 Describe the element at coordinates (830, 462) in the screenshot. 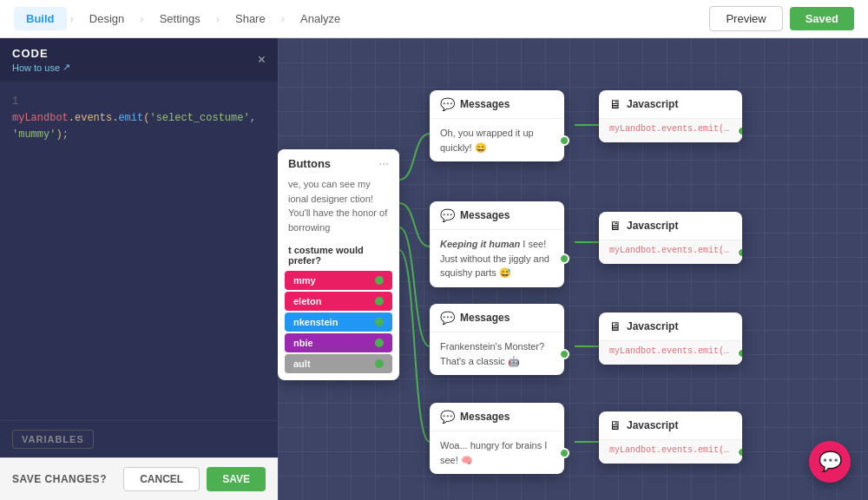

I see `chat-icon: 💬` at that location.